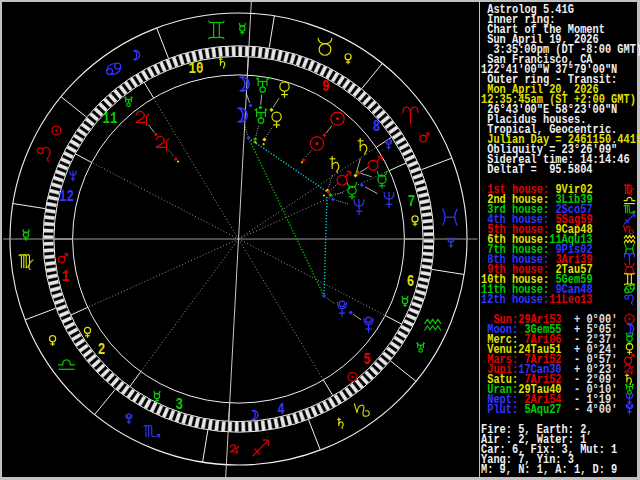 Image resolution: width=640 pixels, height=480 pixels. I want to click on svg-text: M: 9, N: 1, A: 1, D: 9, so click(549, 469).